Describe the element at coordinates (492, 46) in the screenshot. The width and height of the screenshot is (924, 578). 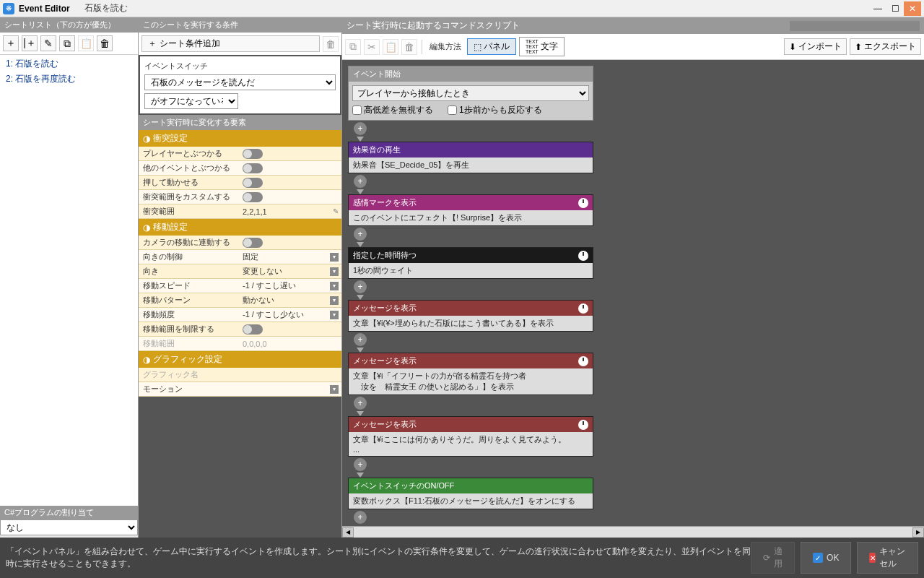
I see `tab-panel: ⬚パネル` at that location.